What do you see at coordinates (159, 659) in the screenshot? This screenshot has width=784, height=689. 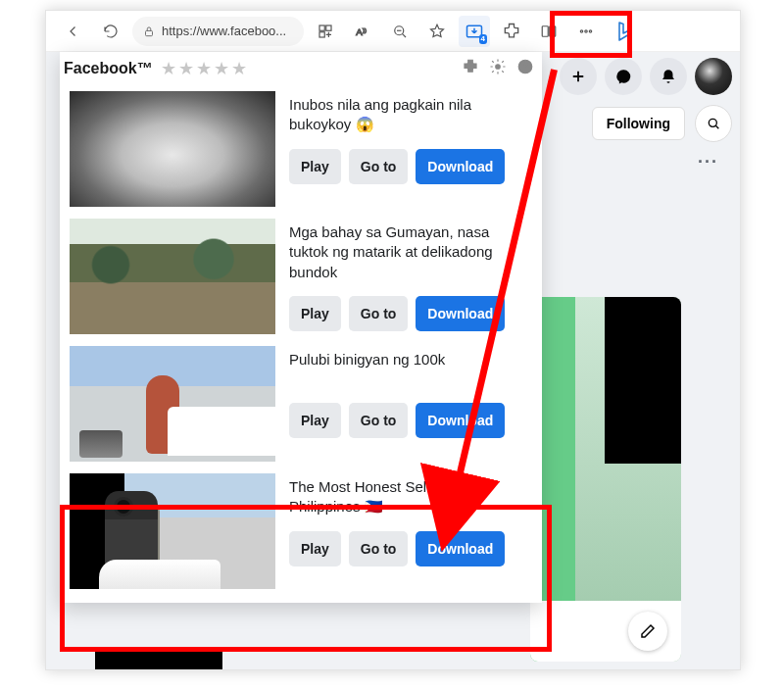 I see `bottom-strip` at bounding box center [159, 659].